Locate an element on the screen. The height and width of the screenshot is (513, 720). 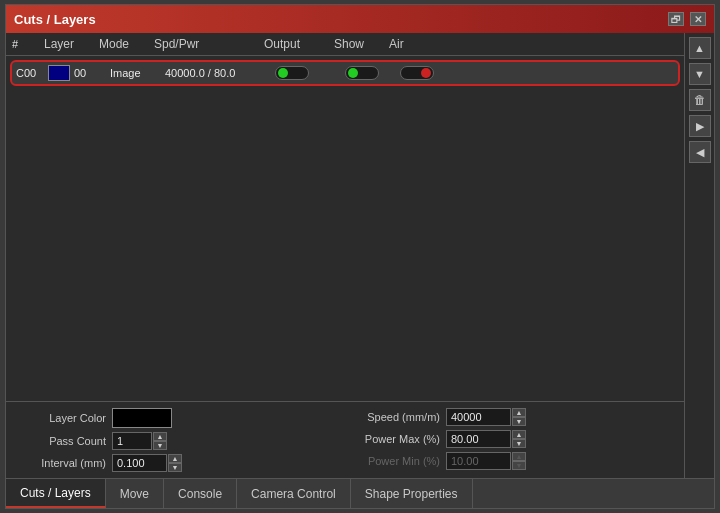
pass-count-row: Pass Count ▲ ▼ is located at coordinates (178, 441).